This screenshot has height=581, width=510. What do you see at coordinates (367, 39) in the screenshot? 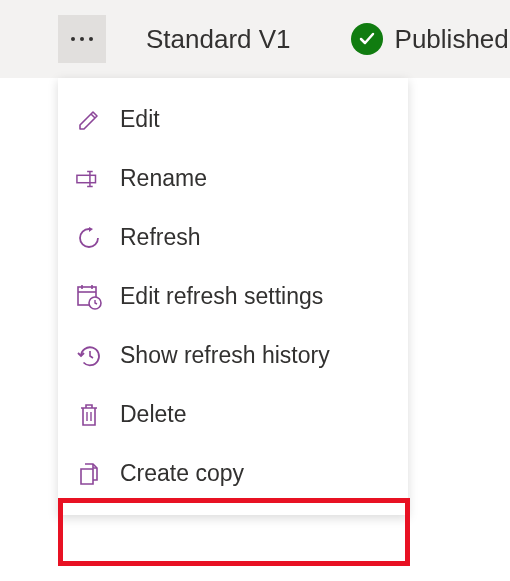
I see `checkmark-circle-icon` at bounding box center [367, 39].